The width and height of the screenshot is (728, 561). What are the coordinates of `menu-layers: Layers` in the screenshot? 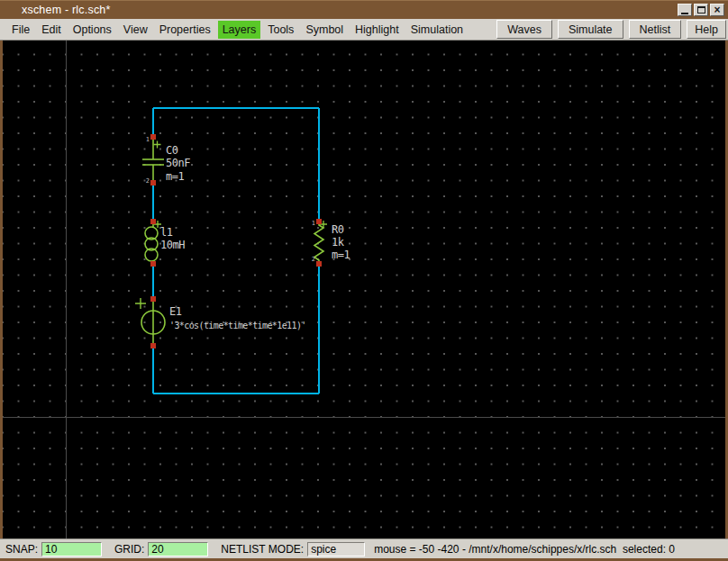 It's located at (240, 30).